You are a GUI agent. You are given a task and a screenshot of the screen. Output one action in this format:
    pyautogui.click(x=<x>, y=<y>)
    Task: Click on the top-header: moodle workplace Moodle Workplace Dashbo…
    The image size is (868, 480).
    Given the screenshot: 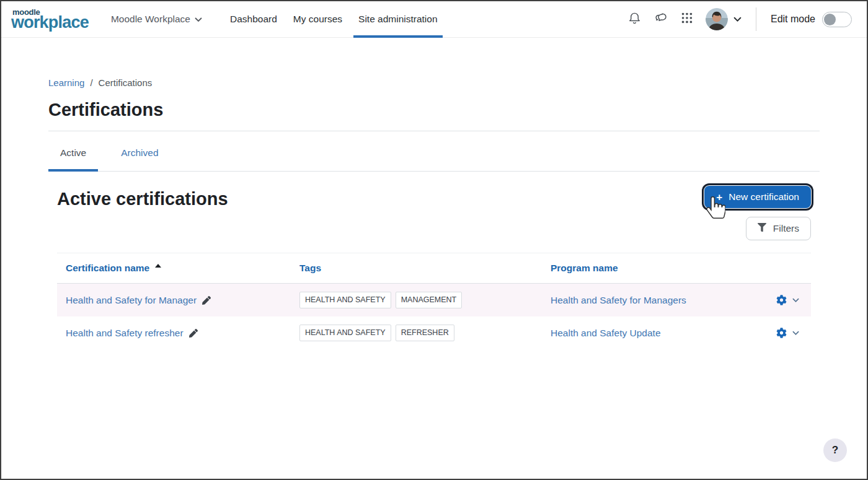 What is the action you would take?
    pyautogui.click(x=434, y=20)
    